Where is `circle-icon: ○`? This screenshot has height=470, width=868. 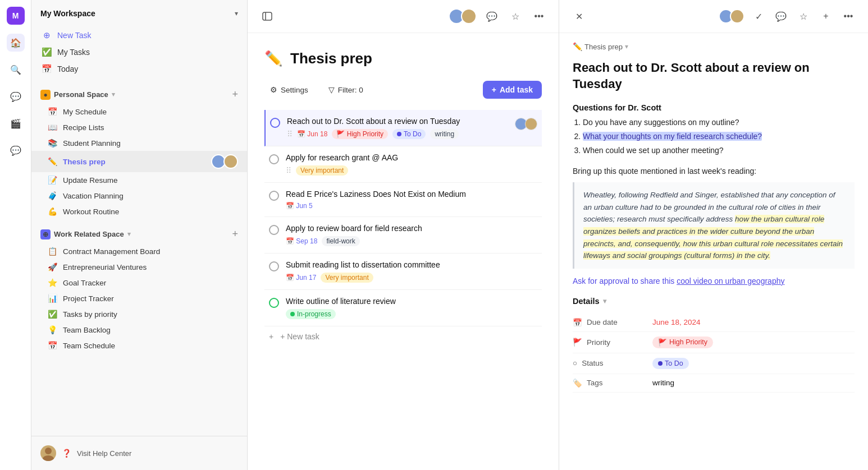 circle-icon: ○ is located at coordinates (575, 363).